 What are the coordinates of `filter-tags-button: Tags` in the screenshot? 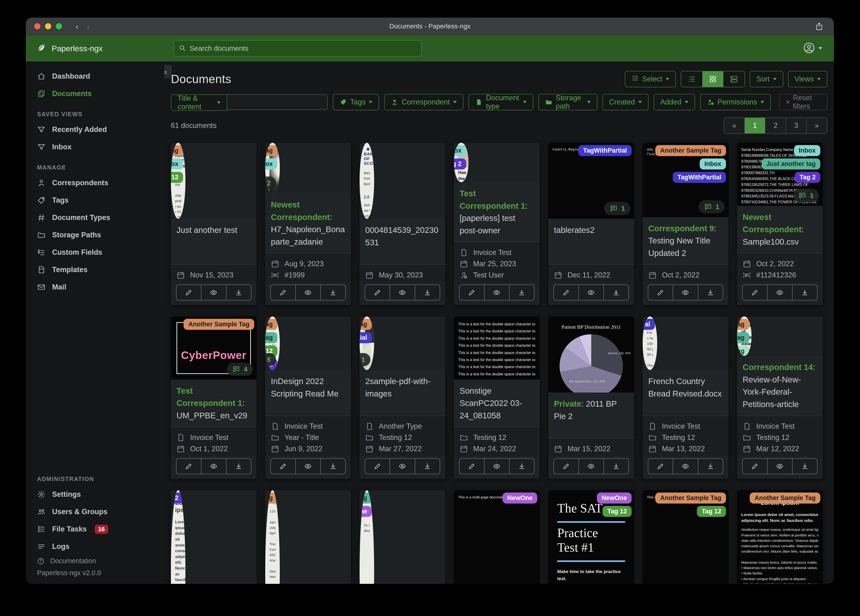 It's located at (356, 102).